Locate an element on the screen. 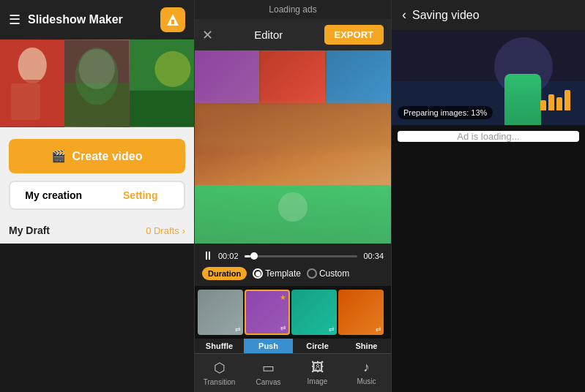 Image resolution: width=585 pixels, height=392 pixels. creation-tabs: My creation Setting is located at coordinates (97, 195).